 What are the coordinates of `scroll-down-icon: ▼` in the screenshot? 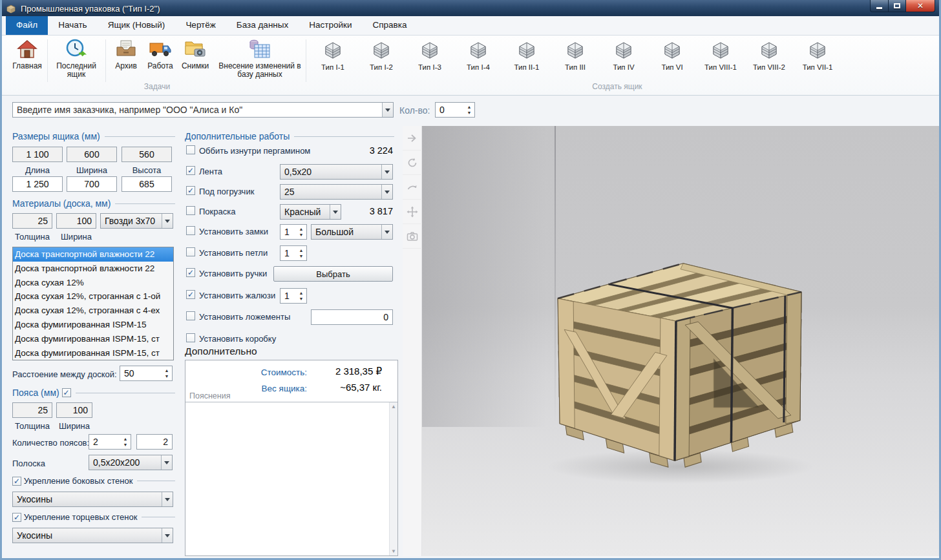 It's located at (394, 552).